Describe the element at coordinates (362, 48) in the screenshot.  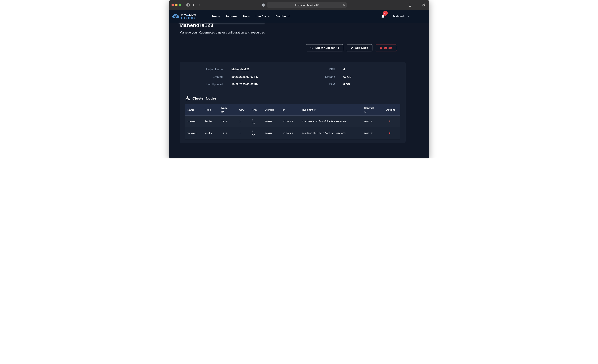
I see `add-node-label: Add Node` at that location.